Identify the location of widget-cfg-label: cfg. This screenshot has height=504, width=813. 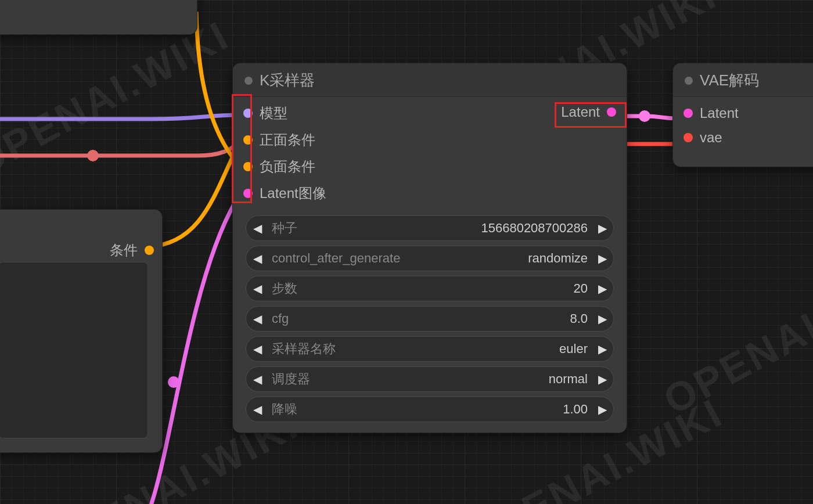
(417, 319).